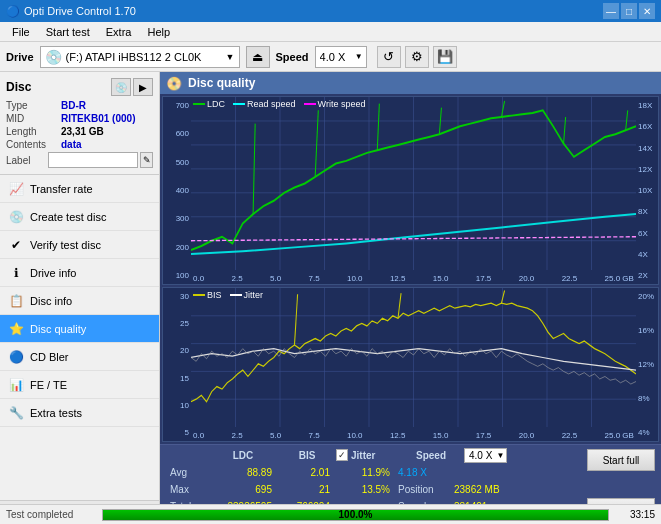  Describe the element at coordinates (34, 132) in the screenshot. I see `disc-length-label: Length` at that location.